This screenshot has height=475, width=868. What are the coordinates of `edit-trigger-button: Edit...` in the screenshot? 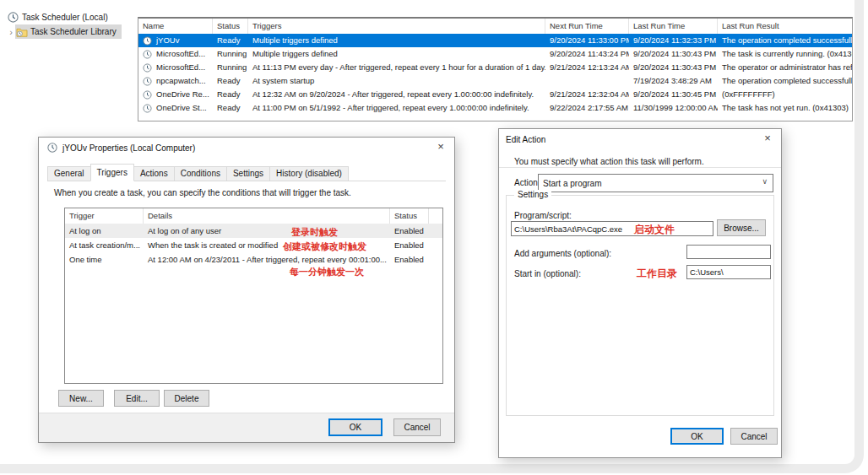 It's located at (137, 398).